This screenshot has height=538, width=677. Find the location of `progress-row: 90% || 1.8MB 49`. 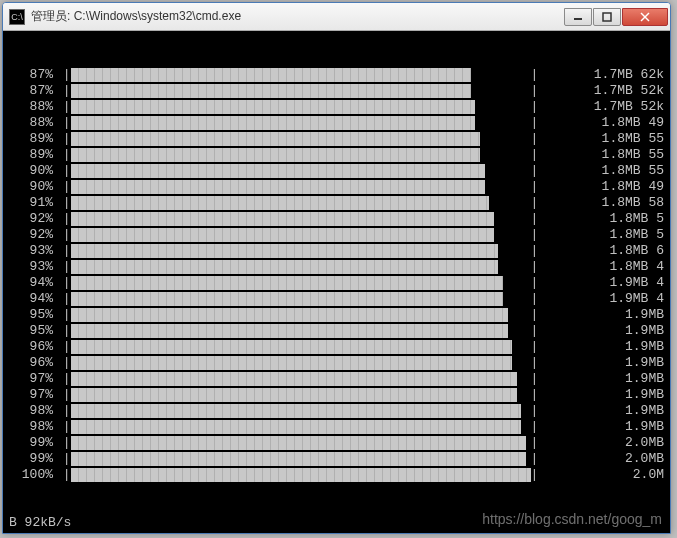

progress-row: 90% || 1.8MB 49 is located at coordinates (336, 187).